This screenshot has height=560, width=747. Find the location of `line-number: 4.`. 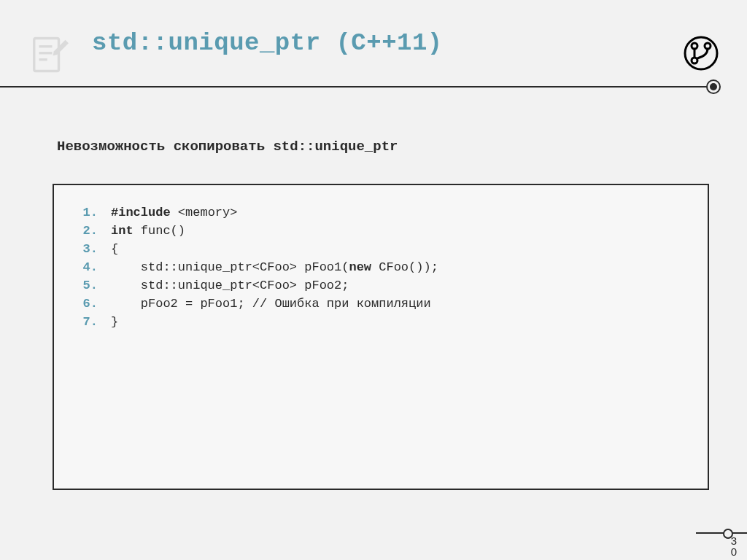

line-number: 4. is located at coordinates (85, 267).